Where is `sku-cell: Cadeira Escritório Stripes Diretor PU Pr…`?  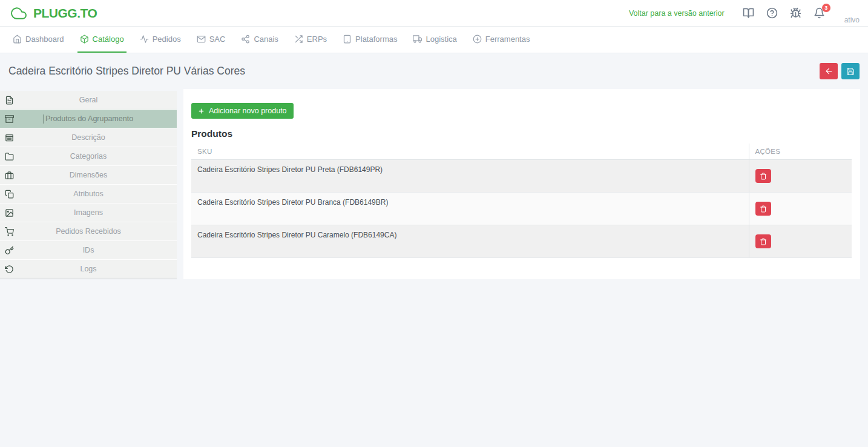 sku-cell: Cadeira Escritório Stripes Diretor PU Pr… is located at coordinates (470, 176).